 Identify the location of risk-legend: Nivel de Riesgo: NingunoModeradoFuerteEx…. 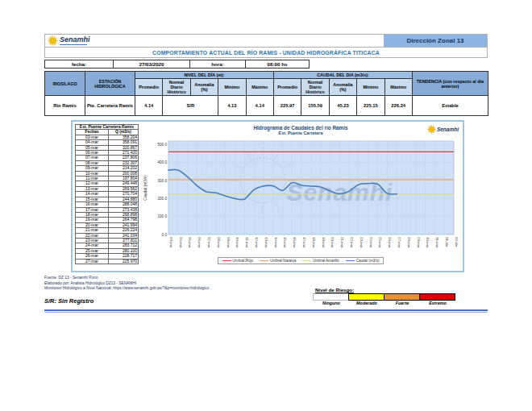
(384, 297).